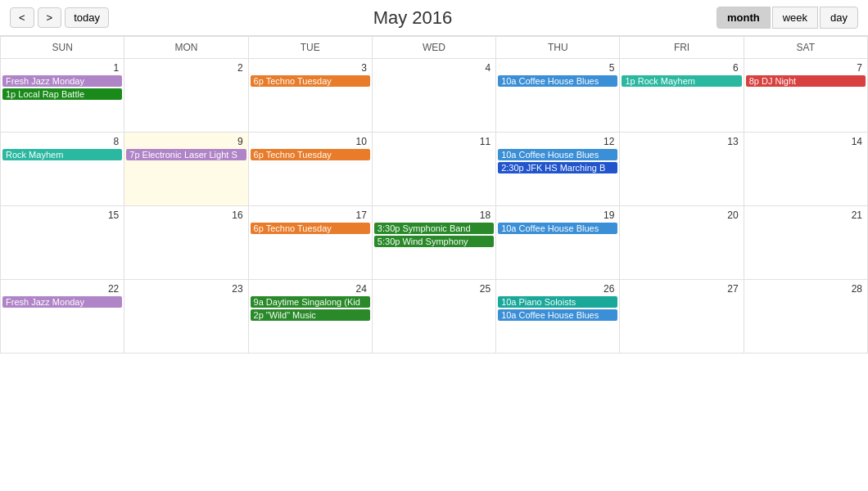  I want to click on calendar-event: 9a Daytime Singalong (Kid, so click(310, 302).